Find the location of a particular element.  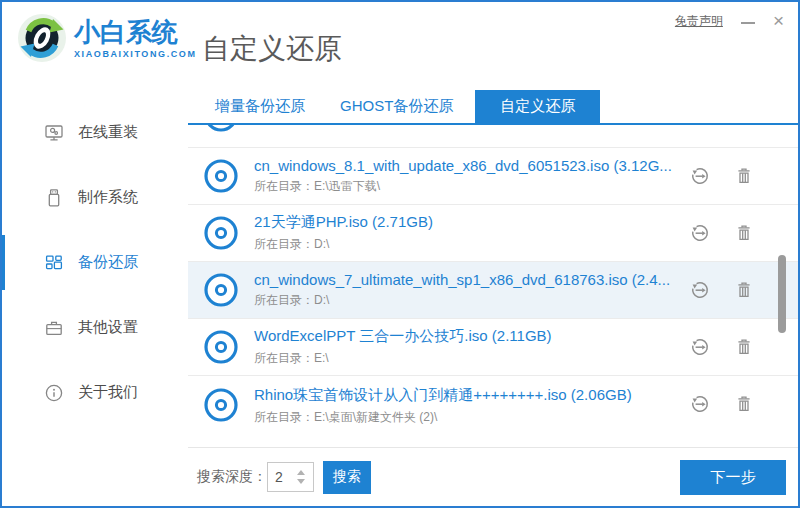

list-item: cn_windows_8.1_with_update_x86_dvd_60515… is located at coordinates (493, 176).